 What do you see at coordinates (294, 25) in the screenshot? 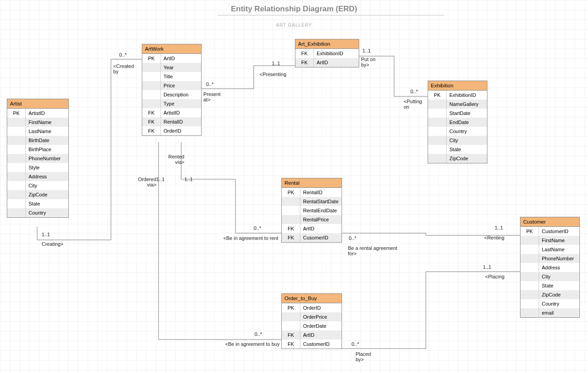
I see `diagram-subtitle: ART GALLERY` at bounding box center [294, 25].